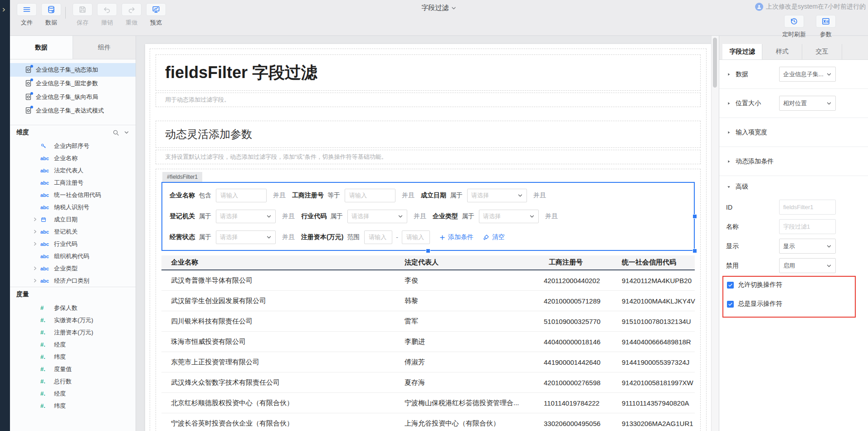 This screenshot has height=431, width=868. What do you see at coordinates (428, 422) in the screenshot?
I see `table-row: 宁波长谷英时投资合伙企业（有限合伙）上海允谷投资中心（有限合伙）33020600…` at bounding box center [428, 422].